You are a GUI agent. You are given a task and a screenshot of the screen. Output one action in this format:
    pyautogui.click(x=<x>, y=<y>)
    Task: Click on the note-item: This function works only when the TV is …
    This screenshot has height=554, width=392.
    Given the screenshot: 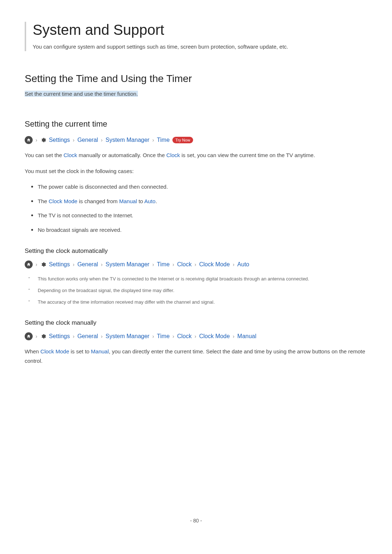 What is the action you would take?
    pyautogui.click(x=196, y=279)
    